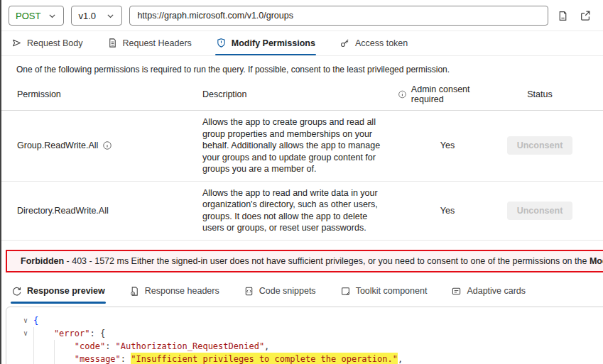 This screenshot has width=603, height=364. What do you see at coordinates (496, 291) in the screenshot?
I see `tab-label: Adaptive cards` at bounding box center [496, 291].